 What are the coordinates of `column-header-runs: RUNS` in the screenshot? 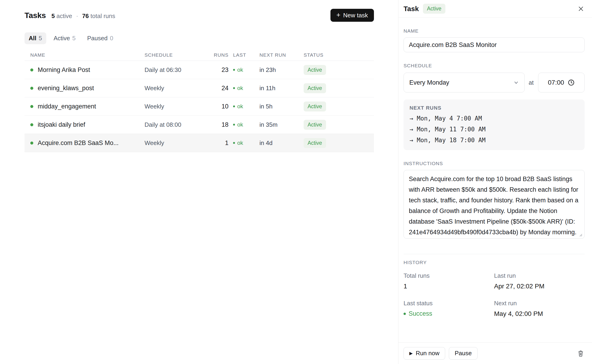 It's located at (221, 55).